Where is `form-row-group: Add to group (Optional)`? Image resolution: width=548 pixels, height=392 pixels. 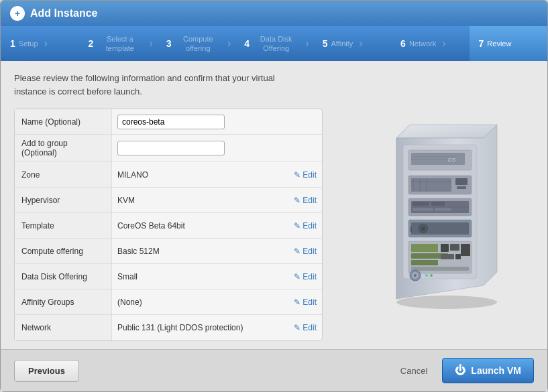 form-row-group: Add to group (Optional) is located at coordinates (168, 149).